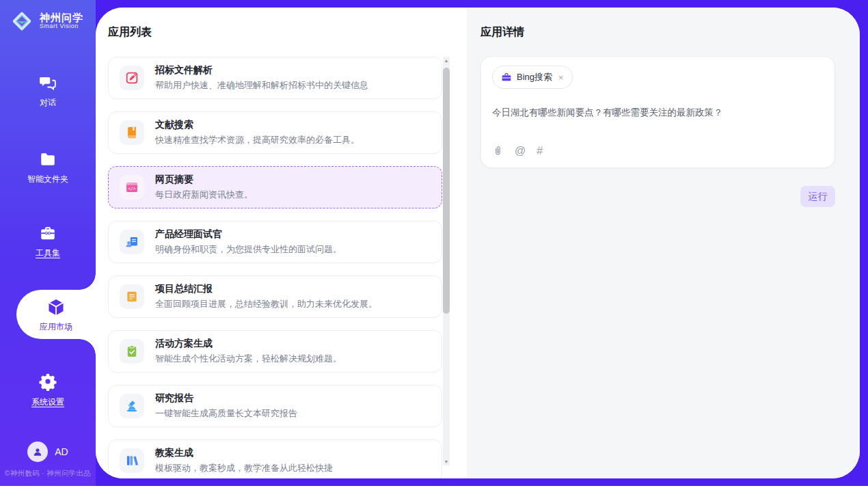 The image size is (868, 488). Describe the element at coordinates (561, 78) in the screenshot. I see `tag-close-icon: ×` at that location.